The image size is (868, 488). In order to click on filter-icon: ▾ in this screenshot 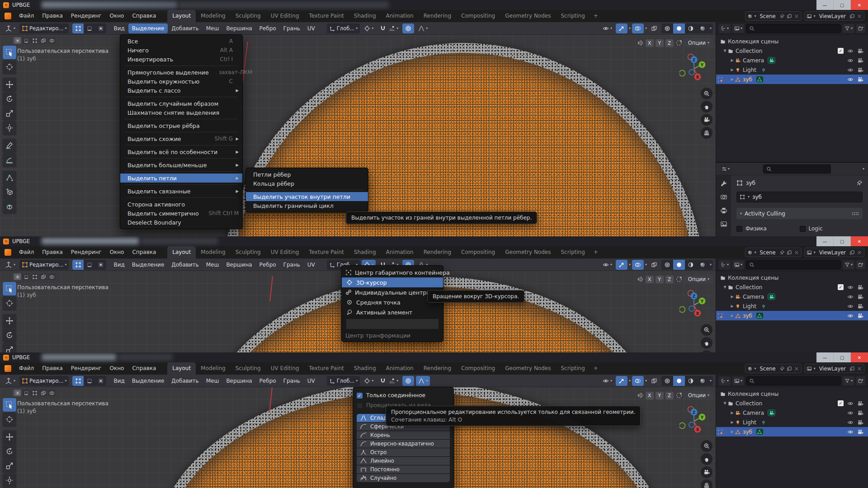, I will do `click(849, 28)`.